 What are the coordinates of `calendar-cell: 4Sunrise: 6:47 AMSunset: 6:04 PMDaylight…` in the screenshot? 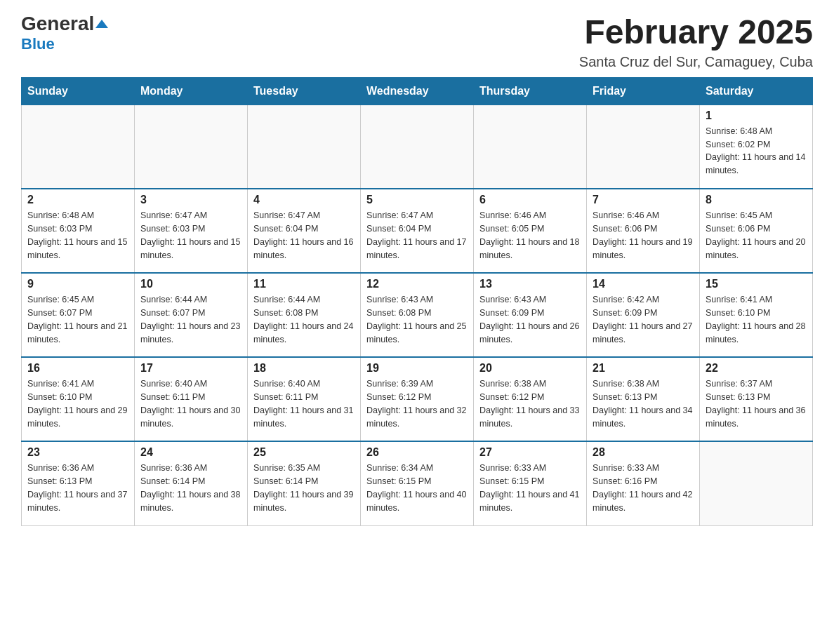 It's located at (305, 231).